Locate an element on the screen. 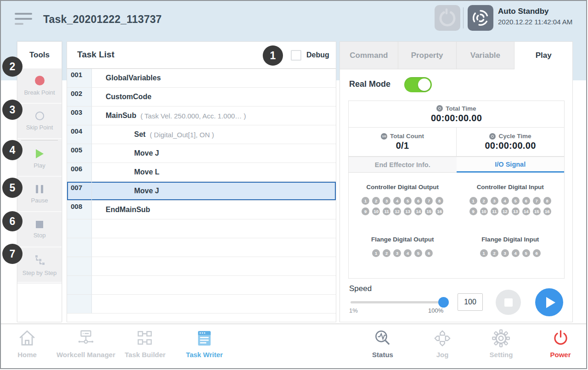 This screenshot has width=588, height=370. break-point-label: Break Point is located at coordinates (40, 93).